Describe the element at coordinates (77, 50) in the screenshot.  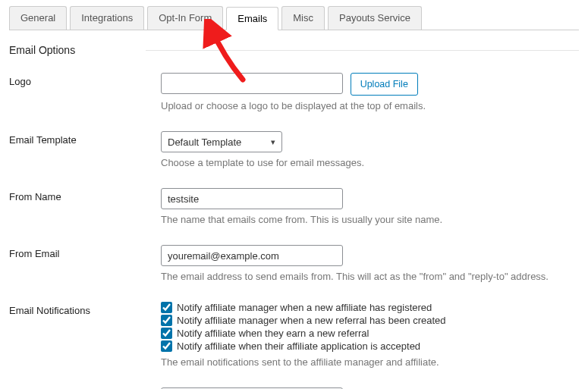
I see `section-title: Email Options` at that location.